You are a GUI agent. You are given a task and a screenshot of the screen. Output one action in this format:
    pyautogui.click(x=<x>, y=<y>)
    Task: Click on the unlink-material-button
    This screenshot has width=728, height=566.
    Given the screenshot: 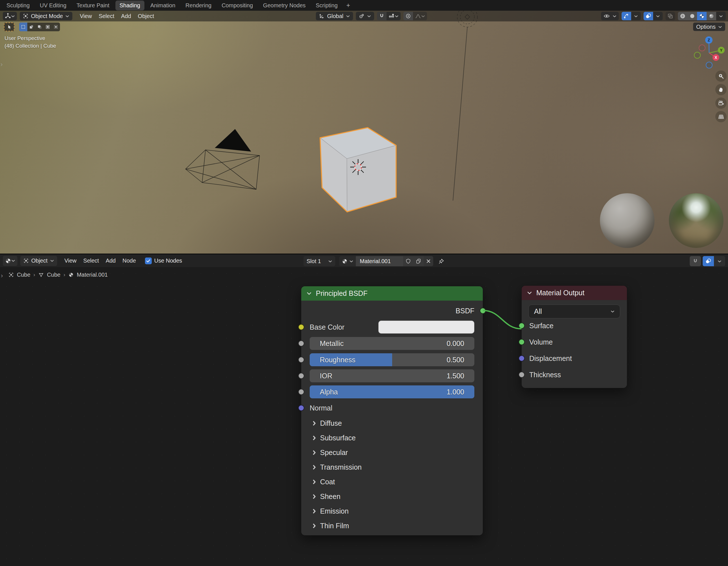 What is the action you would take?
    pyautogui.click(x=429, y=261)
    